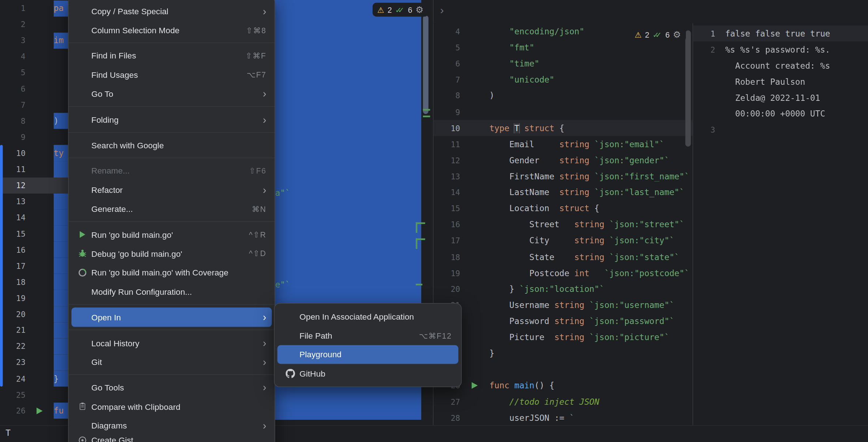  Describe the element at coordinates (34, 282) in the screenshot. I see `code-line: 18` at that location.